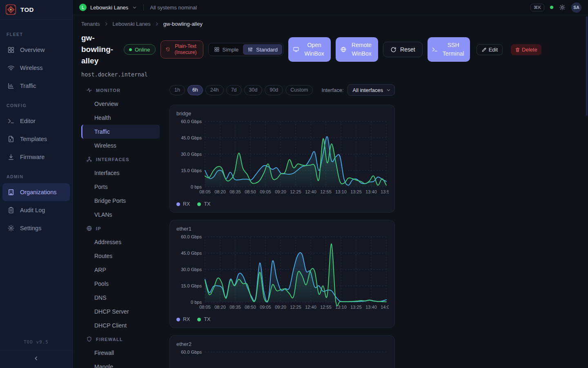 The image size is (588, 368). What do you see at coordinates (33, 210) in the screenshot?
I see `sidebar-item-label: Audit Log` at bounding box center [33, 210].